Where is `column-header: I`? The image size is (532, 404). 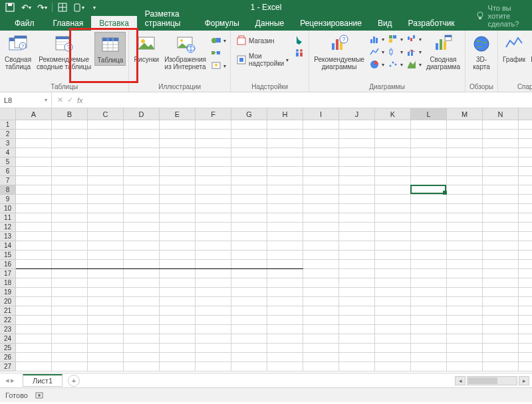
column-header: I is located at coordinates (321, 114).